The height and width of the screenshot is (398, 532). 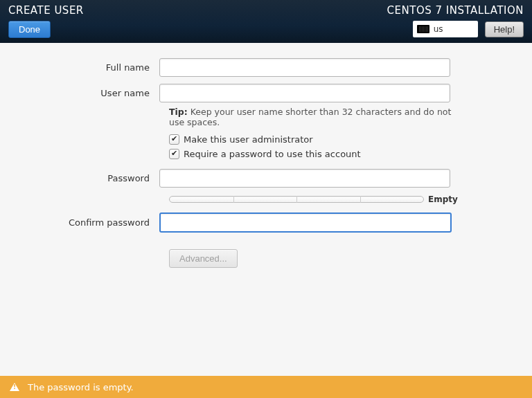 What do you see at coordinates (296, 199) in the screenshot?
I see `password-strength-bar` at bounding box center [296, 199].